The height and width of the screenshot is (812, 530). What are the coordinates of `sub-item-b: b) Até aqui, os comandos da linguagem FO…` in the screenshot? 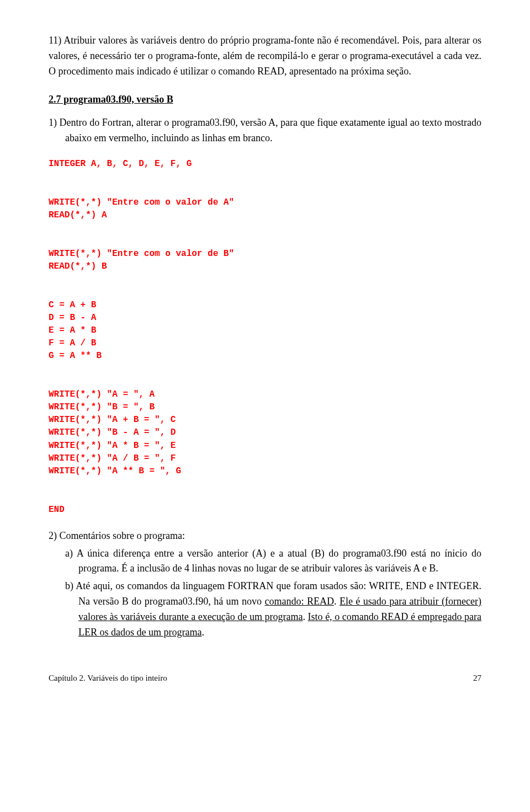 It's located at (265, 610).